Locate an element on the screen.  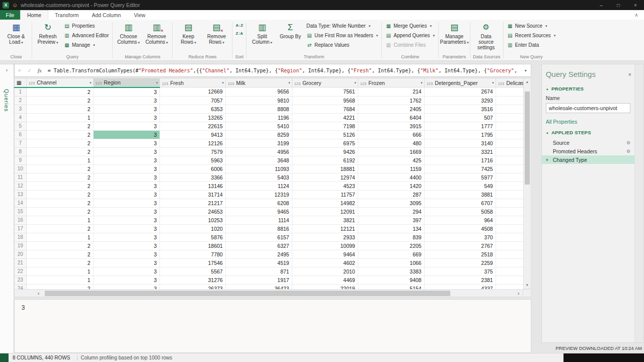
cell: 24653 is located at coordinates (192, 211).